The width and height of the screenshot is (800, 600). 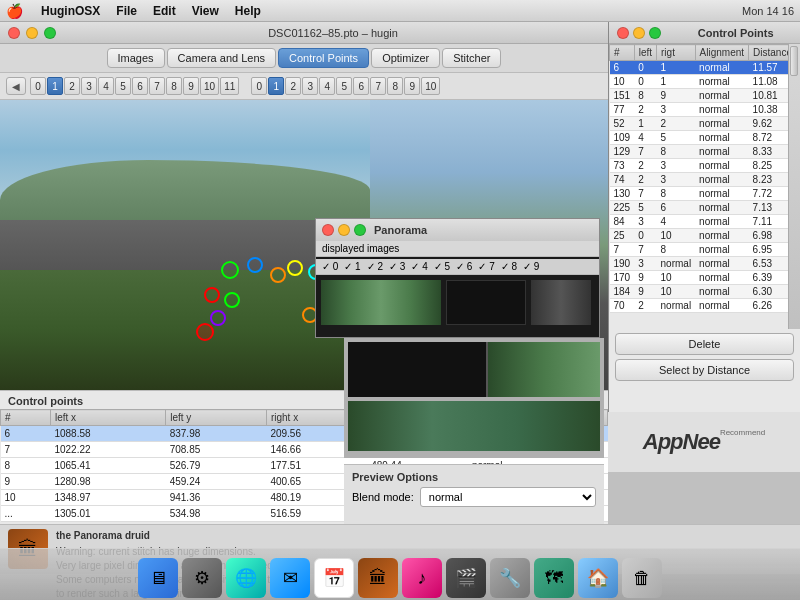 What do you see at coordinates (50, 33) in the screenshot?
I see `maximize-button` at bounding box center [50, 33].